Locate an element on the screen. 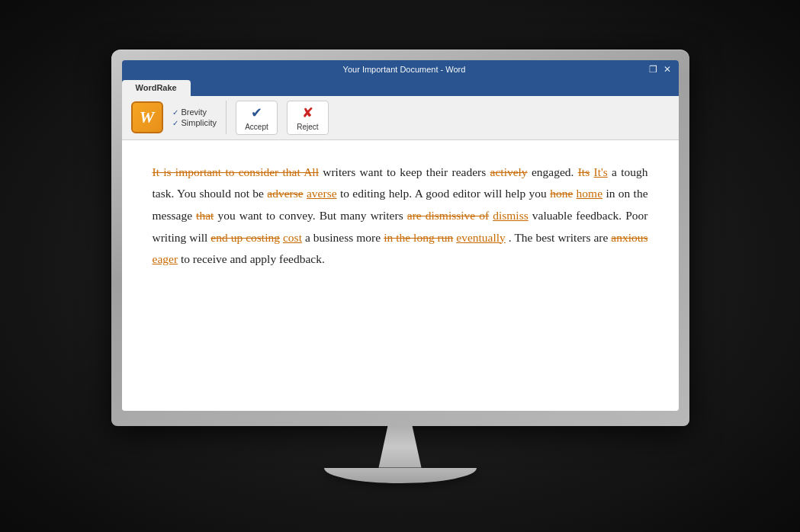 Image resolution: width=800 pixels, height=532 pixels. text-normal-1: writers want to keep their readers is located at coordinates (406, 172).